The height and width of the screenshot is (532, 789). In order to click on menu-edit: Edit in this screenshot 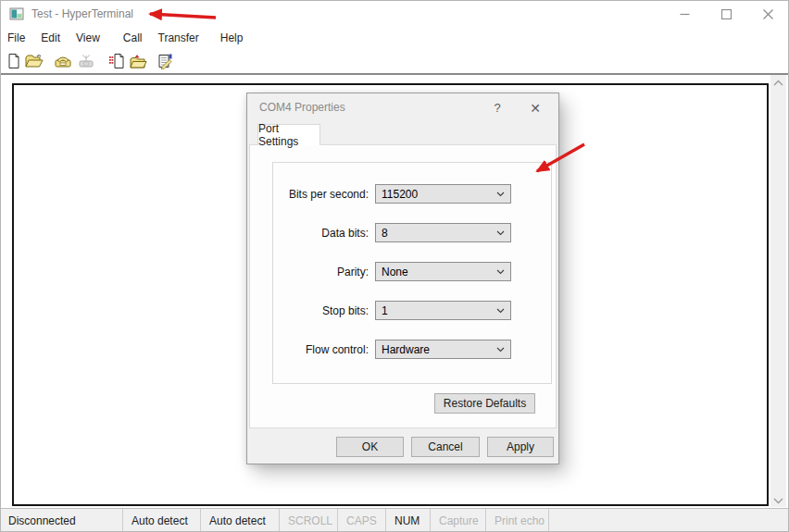, I will do `click(55, 38)`.